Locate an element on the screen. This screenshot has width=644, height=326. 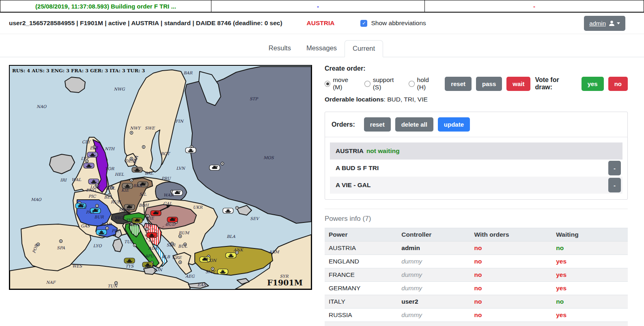
admin-menu-button: admin is located at coordinates (605, 24).